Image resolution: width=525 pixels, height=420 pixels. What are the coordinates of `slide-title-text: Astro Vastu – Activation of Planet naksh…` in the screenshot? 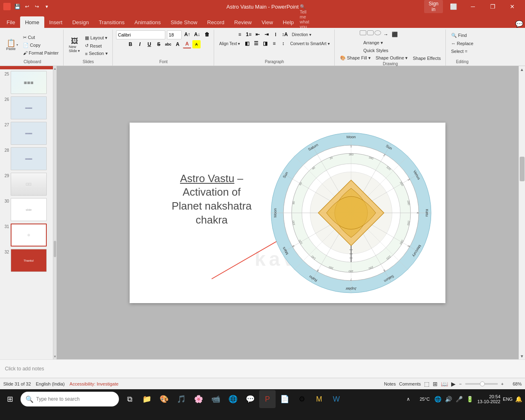 It's located at (212, 199).